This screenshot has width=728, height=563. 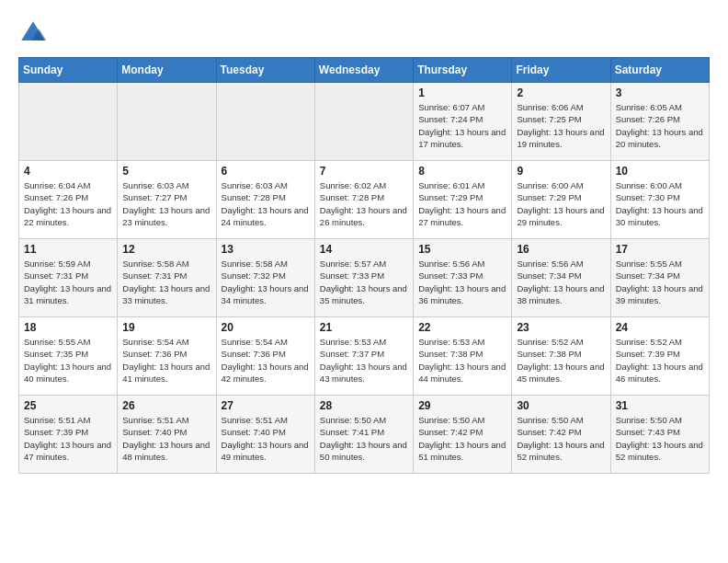 What do you see at coordinates (167, 201) in the screenshot?
I see `day-cell: 5Sunrise: 6:03 AMSunset: 7:27 PMDaylight…` at bounding box center [167, 201].